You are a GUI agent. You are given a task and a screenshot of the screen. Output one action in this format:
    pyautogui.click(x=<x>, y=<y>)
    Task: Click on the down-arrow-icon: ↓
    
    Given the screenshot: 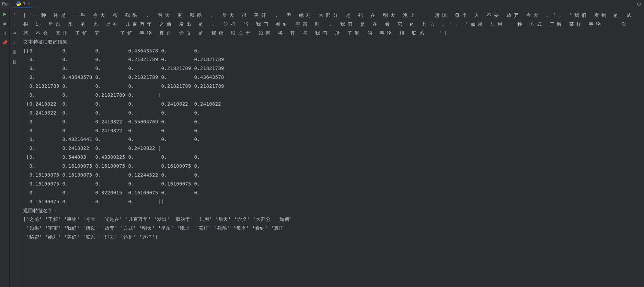 What is the action you would take?
    pyautogui.click(x=14, y=23)
    